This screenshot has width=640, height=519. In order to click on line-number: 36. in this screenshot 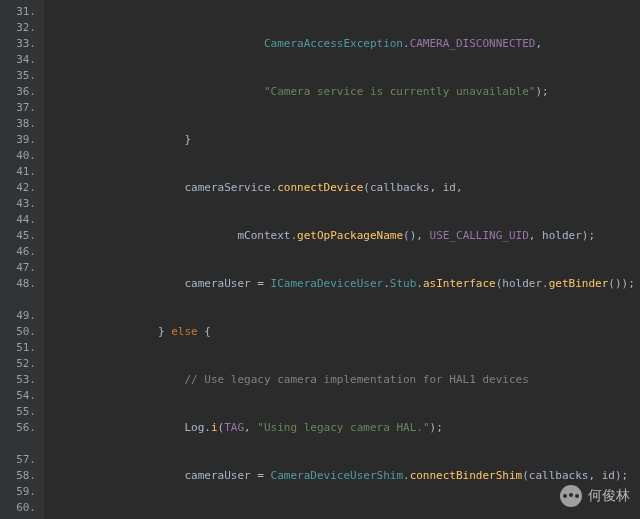, I will do `click(20, 92)`.